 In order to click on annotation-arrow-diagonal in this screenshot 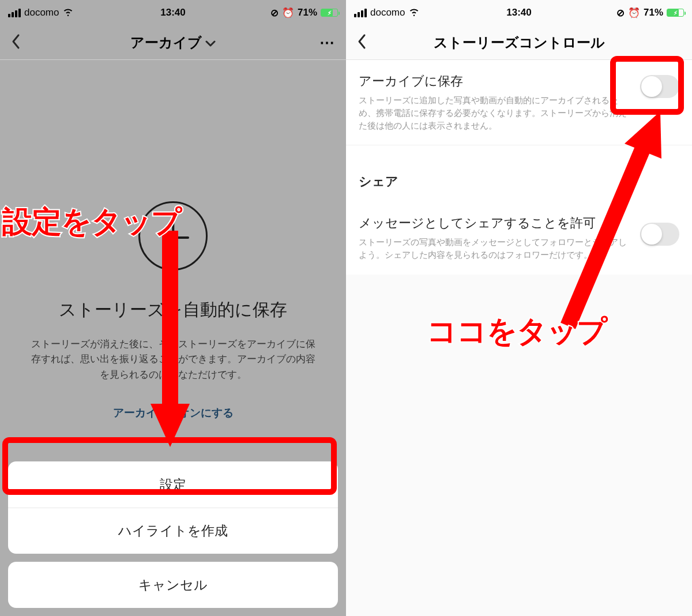, I will do `click(614, 222)`.